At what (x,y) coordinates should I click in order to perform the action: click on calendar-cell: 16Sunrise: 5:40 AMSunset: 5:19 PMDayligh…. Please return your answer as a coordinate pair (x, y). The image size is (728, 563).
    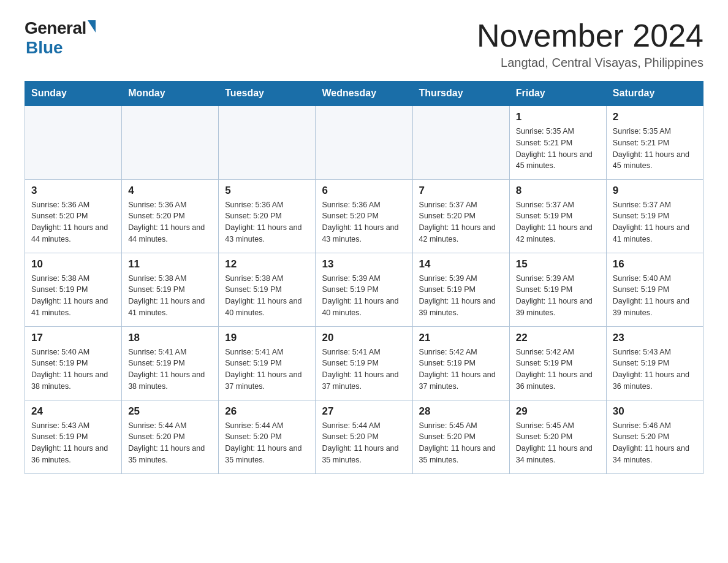
    Looking at the image, I should click on (654, 289).